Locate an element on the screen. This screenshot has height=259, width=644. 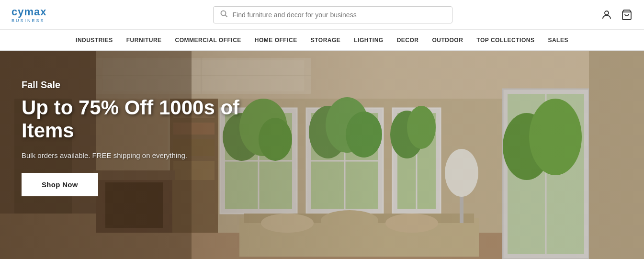
search-icon is located at coordinates (224, 15).